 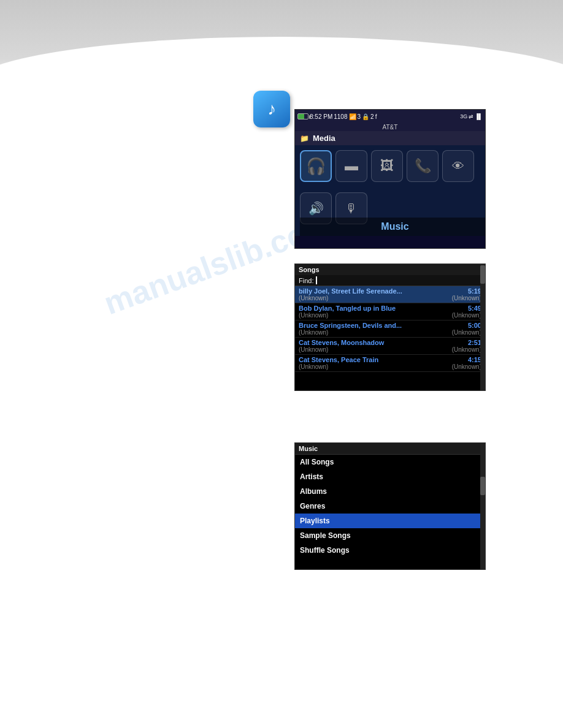 I want to click on song-title-2: Bob Dylan, Tangled up in Blue, so click(x=347, y=308).